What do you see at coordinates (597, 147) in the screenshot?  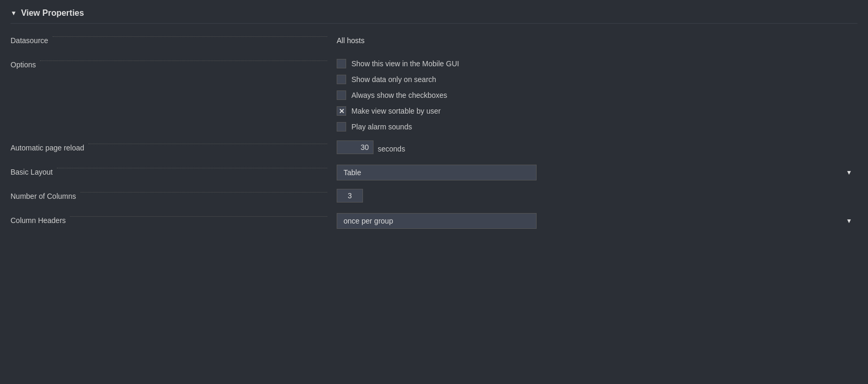 I see `reload-row: seconds` at bounding box center [597, 147].